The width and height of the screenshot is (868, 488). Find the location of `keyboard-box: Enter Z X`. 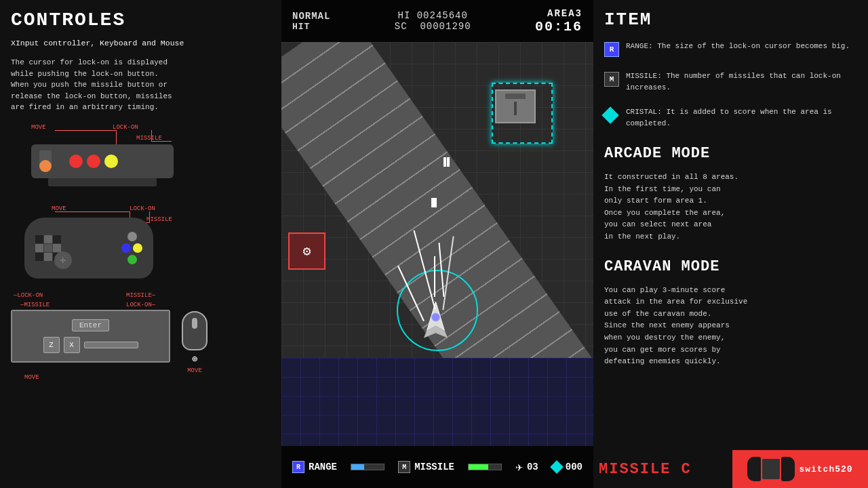

keyboard-box: Enter Z X is located at coordinates (91, 336).